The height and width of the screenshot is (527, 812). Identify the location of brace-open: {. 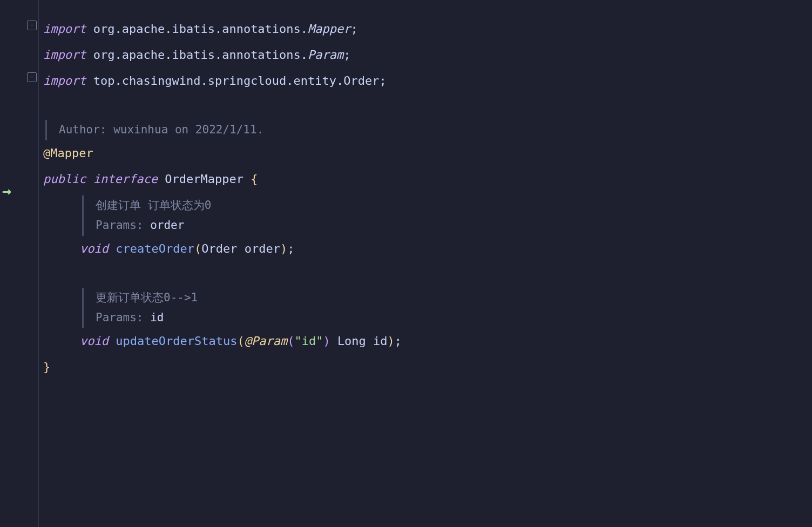
(254, 179).